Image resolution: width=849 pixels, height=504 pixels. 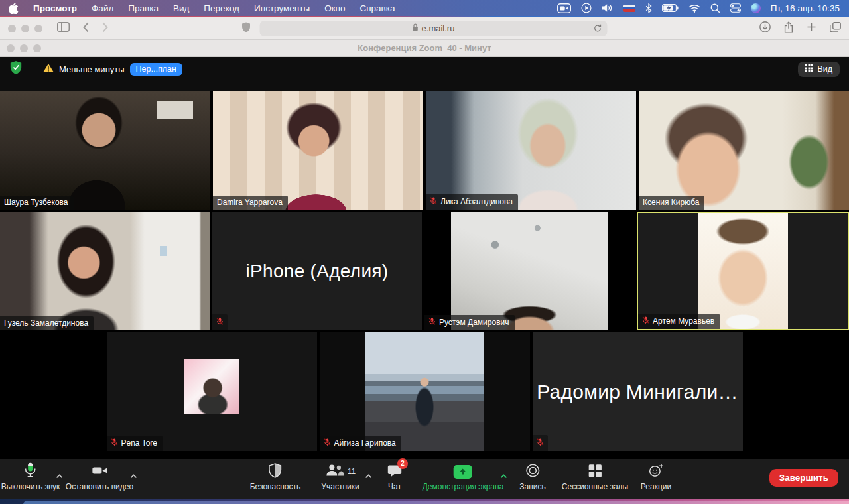 What do you see at coordinates (424, 69) in the screenshot?
I see `meeting-topbar: Меньше минуты Пер...план Вид` at bounding box center [424, 69].